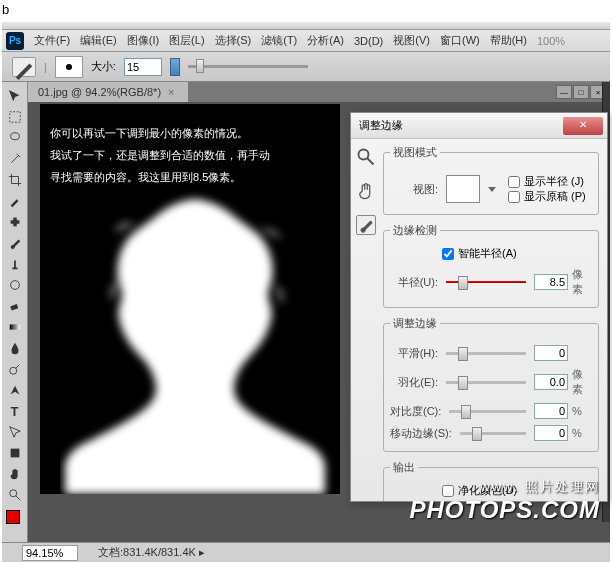  What do you see at coordinates (514, 197) in the screenshot?
I see `show-original-checkbox` at bounding box center [514, 197].